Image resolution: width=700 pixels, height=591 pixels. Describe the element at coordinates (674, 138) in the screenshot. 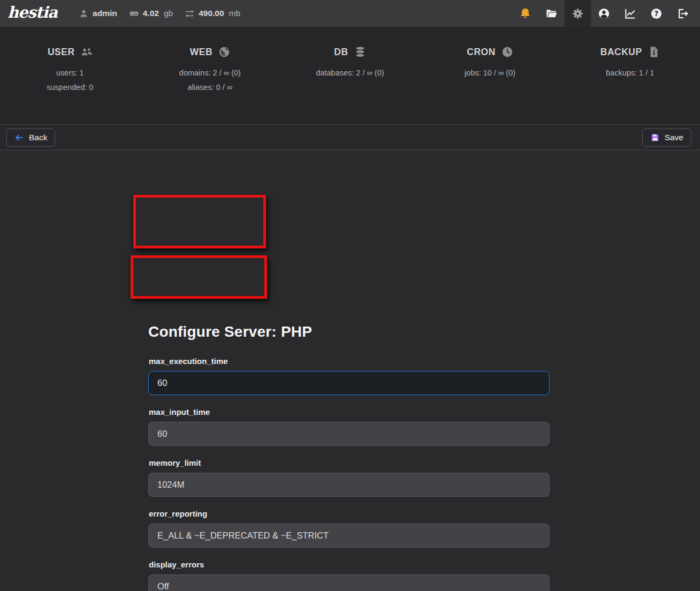

I see `save-button-label: Save` at that location.